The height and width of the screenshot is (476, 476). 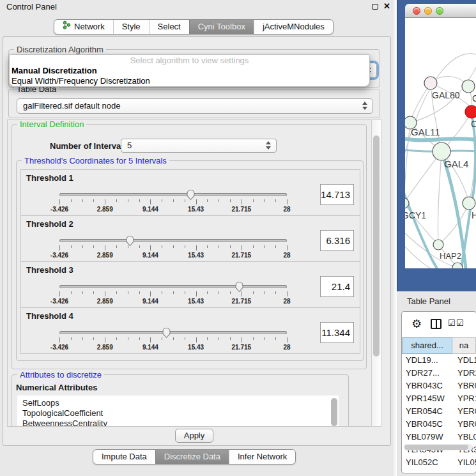 I want to click on cell-name: YER05, so click(x=464, y=411).